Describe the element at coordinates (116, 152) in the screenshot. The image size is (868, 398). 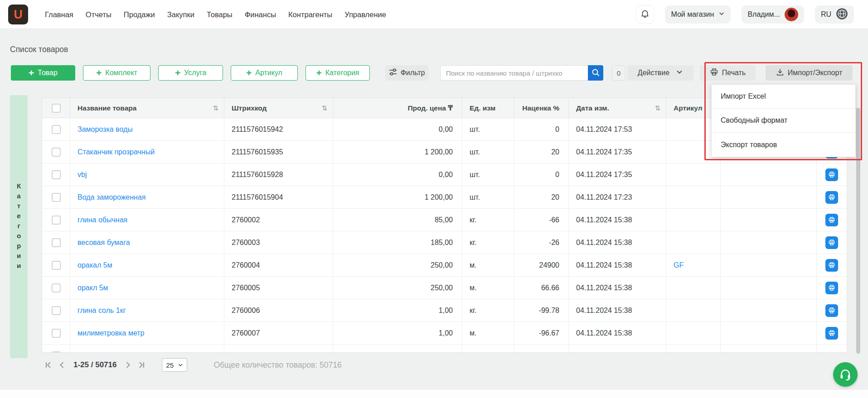
I see `product-name-link: Стаканчик прозрачный` at that location.